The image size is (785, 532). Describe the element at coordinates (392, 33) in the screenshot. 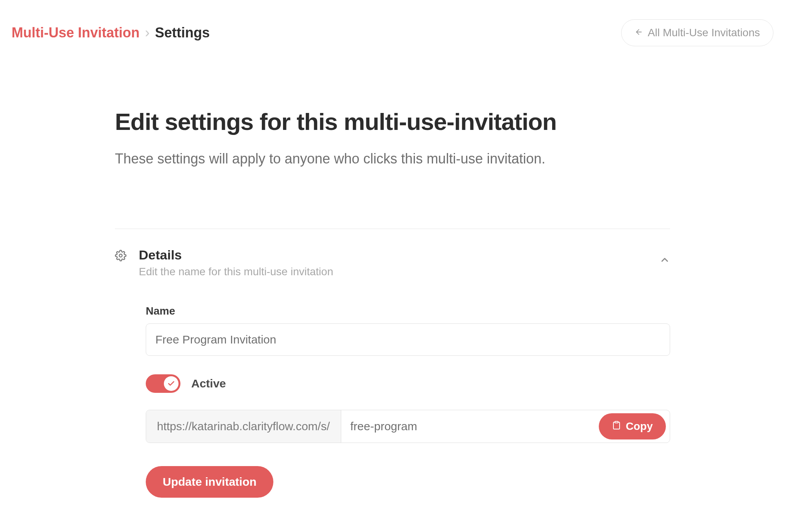

I see `topbar: Multi-Use Invitation › Settings All Mult…` at that location.